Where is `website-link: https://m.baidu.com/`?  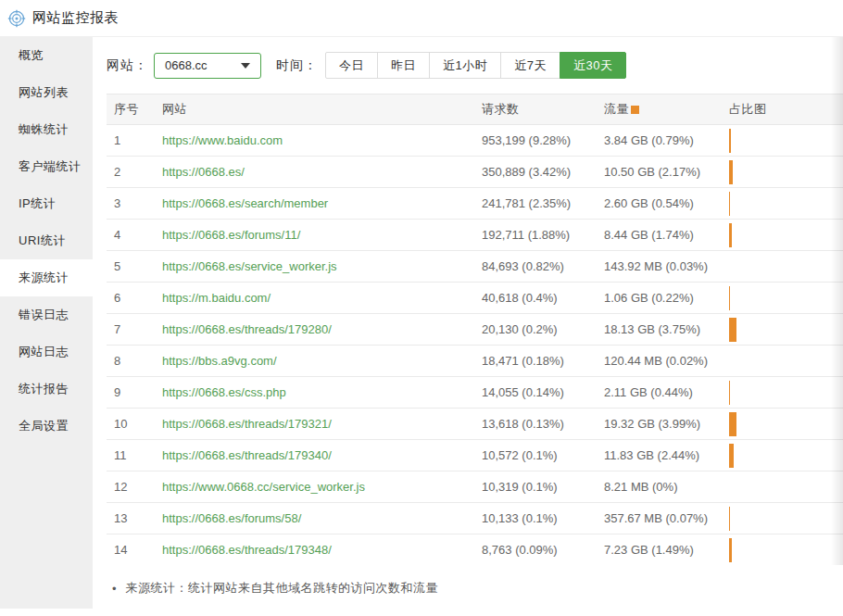 website-link: https://m.baidu.com/ is located at coordinates (217, 298).